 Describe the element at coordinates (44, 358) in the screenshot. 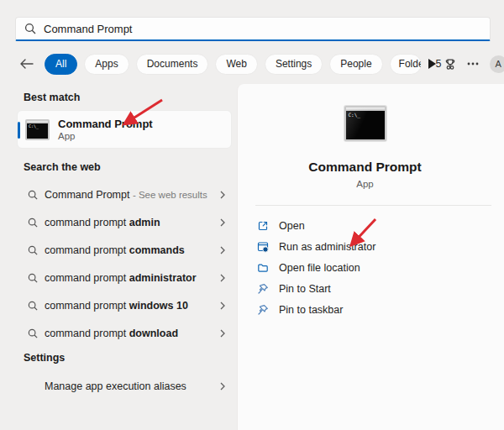

I see `settings-heading: Settings` at that location.